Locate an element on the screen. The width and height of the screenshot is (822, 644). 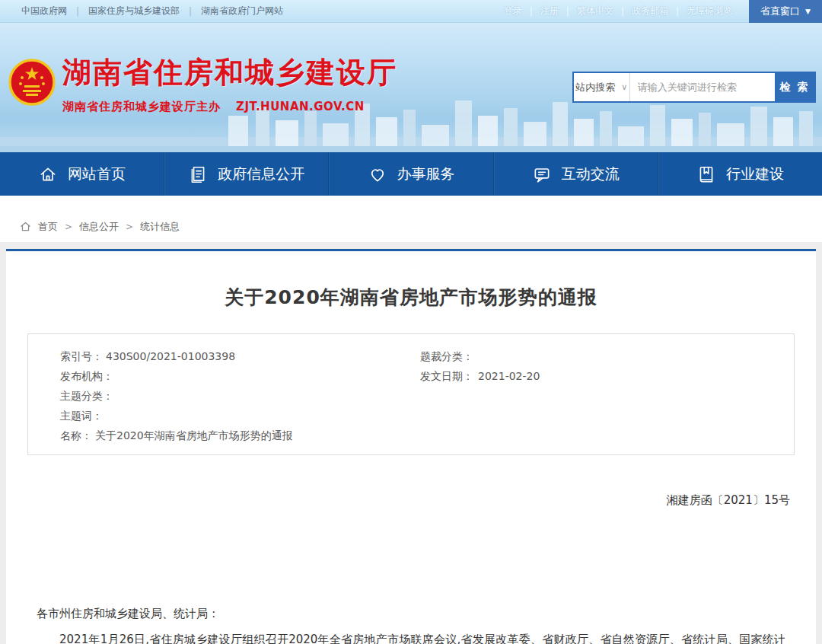
provincial-window-label: 省直窗口 is located at coordinates (780, 11).